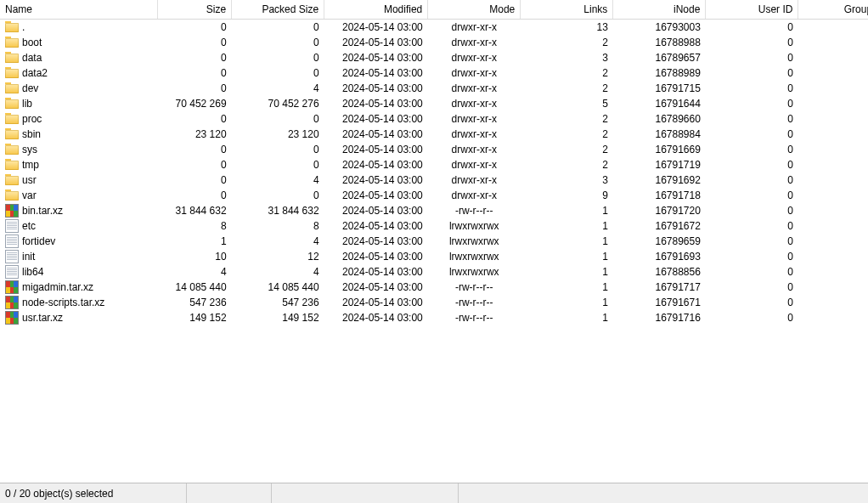 Image resolution: width=868 pixels, height=503 pixels. What do you see at coordinates (434, 302) in the screenshot?
I see `table-row: node-scripts.tar.xz547 236547 2362024-05…` at bounding box center [434, 302].